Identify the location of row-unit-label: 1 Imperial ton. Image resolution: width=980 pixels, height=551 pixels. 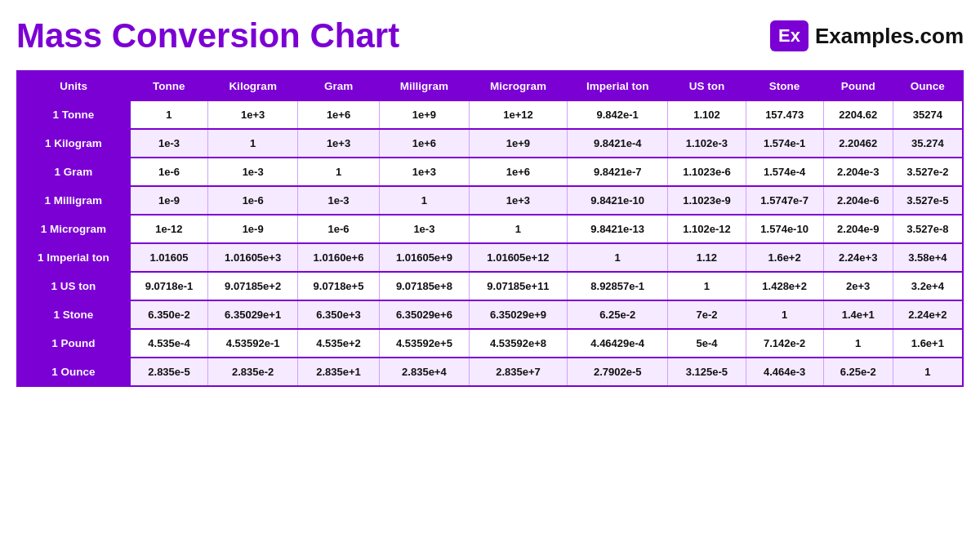
(74, 258).